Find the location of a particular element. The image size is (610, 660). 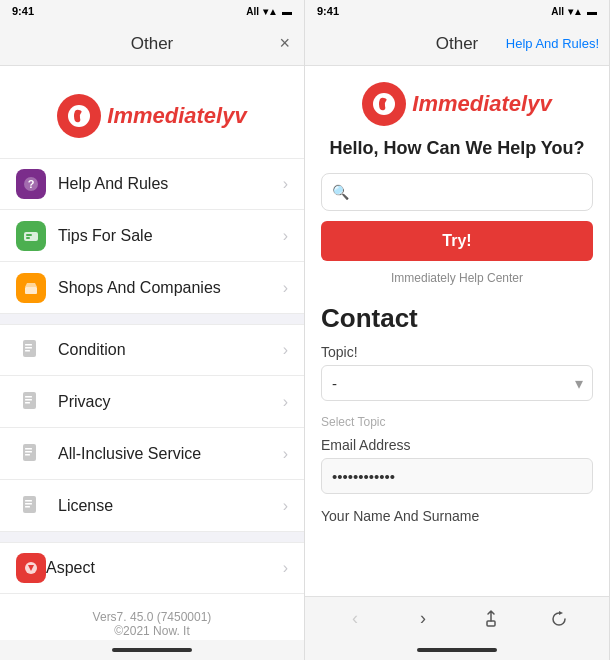

shops-chevron: › is located at coordinates (286, 288).